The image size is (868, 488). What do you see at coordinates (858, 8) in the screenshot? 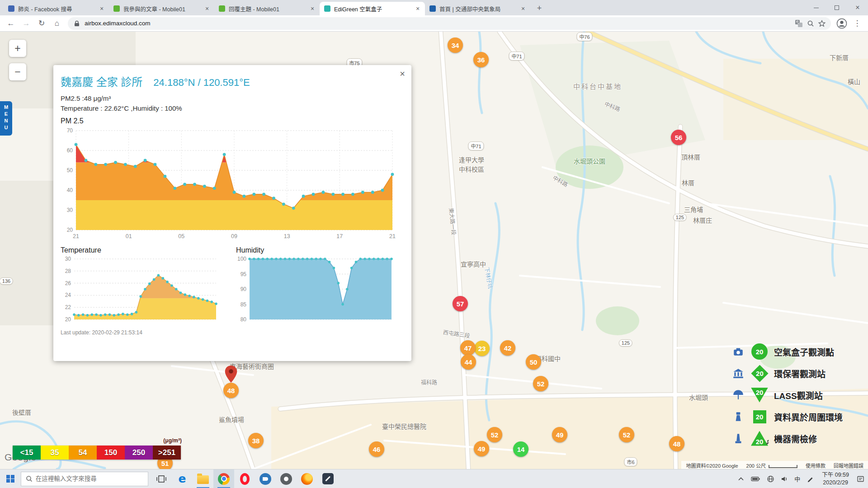
I see `close-window-button: ×` at bounding box center [858, 8].